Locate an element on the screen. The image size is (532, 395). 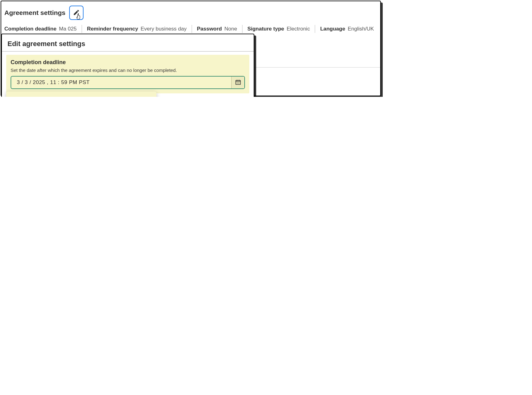
section-desc: Set the date after which the agreement e… is located at coordinates (128, 70).